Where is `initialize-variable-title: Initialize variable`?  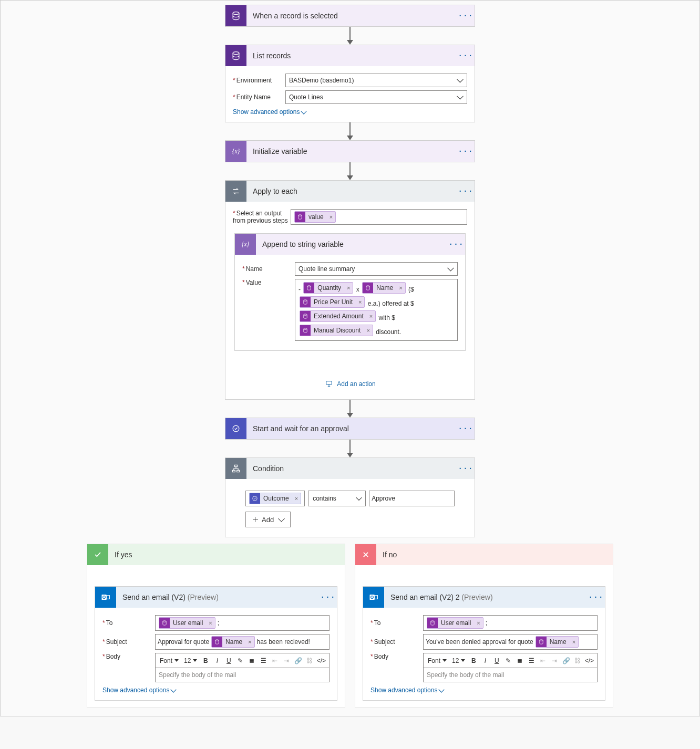 initialize-variable-title: Initialize variable is located at coordinates (352, 151).